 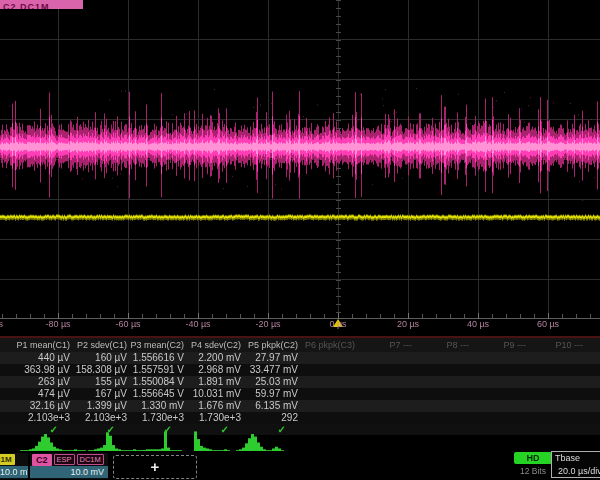 What do you see at coordinates (42, 358) in the screenshot?
I see `measurement-cell: 440 µV` at bounding box center [42, 358].